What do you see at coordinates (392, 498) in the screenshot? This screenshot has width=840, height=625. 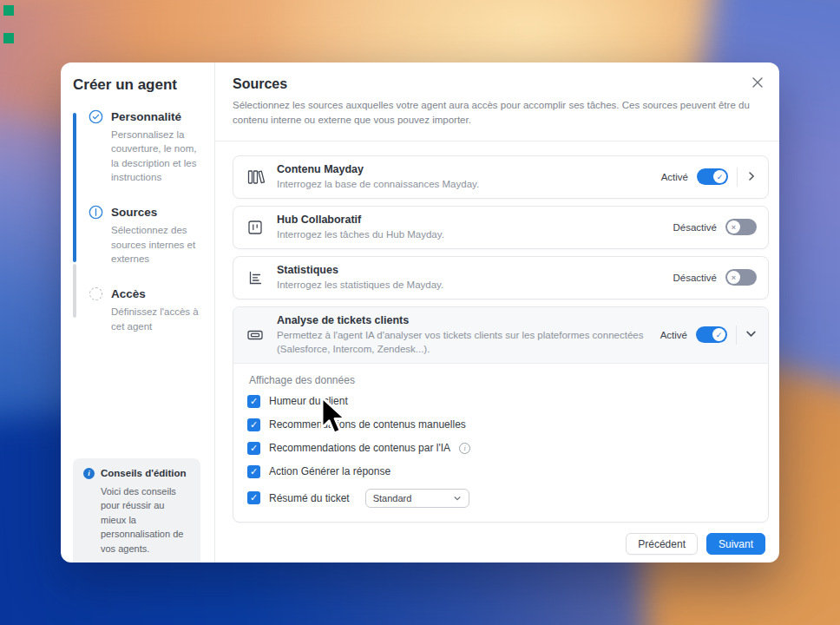 I see `select-value: Standard` at bounding box center [392, 498].